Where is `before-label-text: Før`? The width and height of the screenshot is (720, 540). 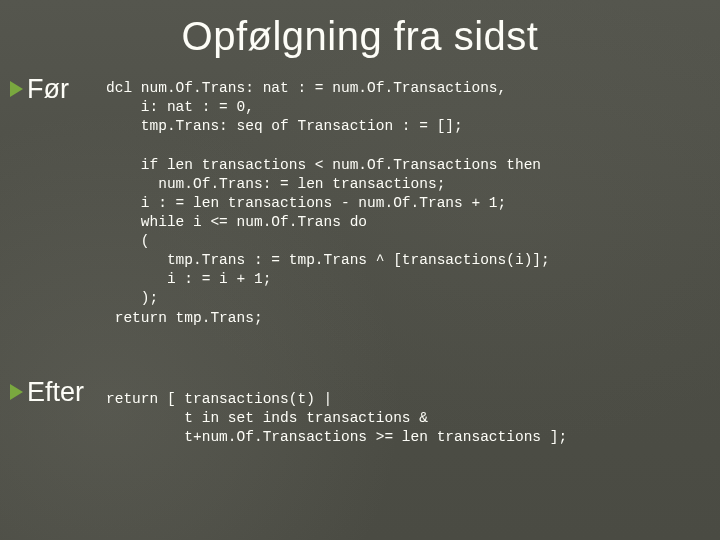
before-label-text: Før is located at coordinates (48, 89).